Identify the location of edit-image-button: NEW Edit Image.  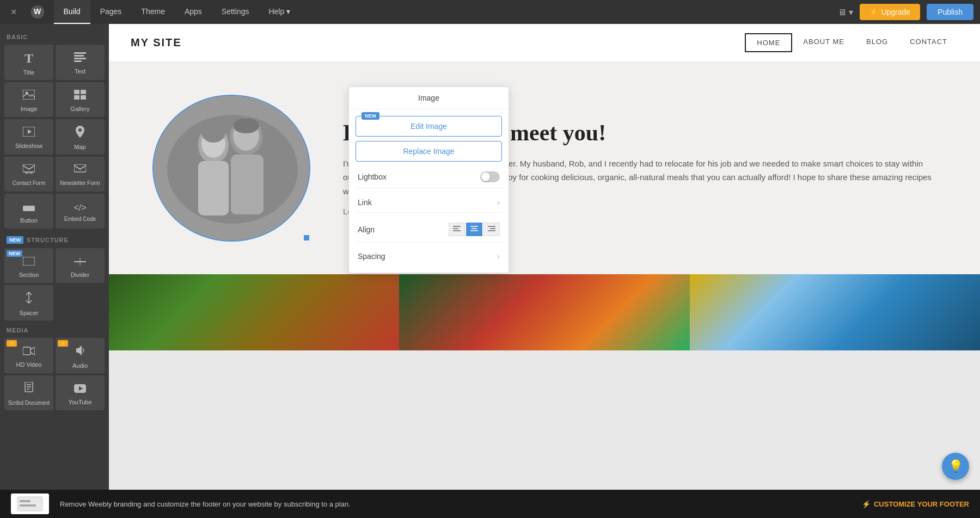
(429, 126).